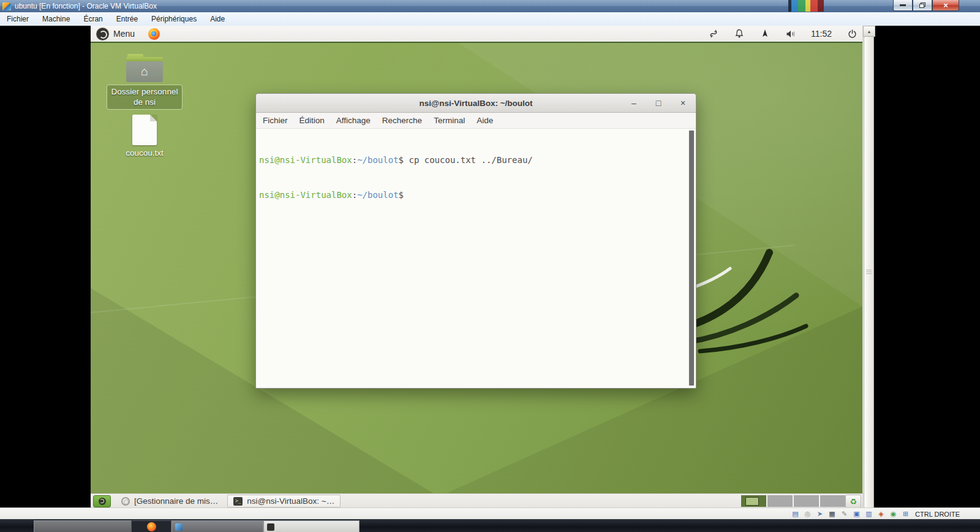  I want to click on mate-menu-button: Menu, so click(116, 34).